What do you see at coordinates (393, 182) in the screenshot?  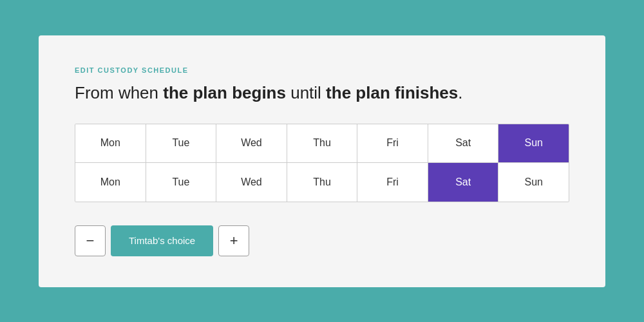 I see `day-fri-2: Fri` at bounding box center [393, 182].